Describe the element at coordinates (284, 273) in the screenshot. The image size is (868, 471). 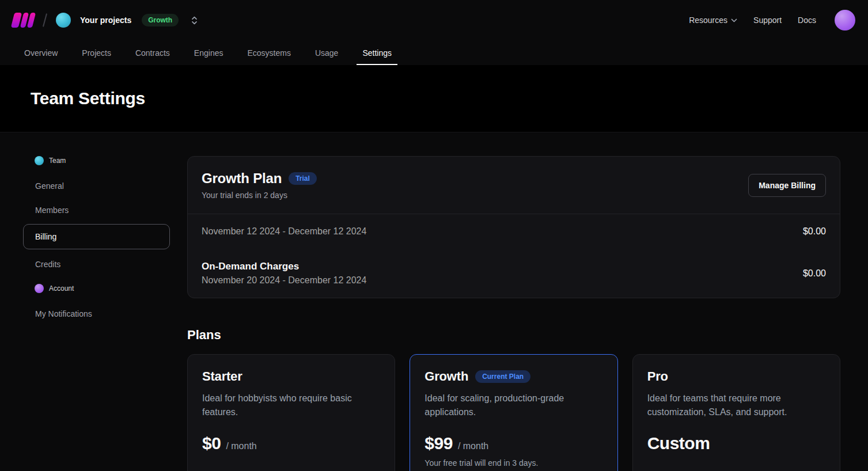
I see `on-demand-info: On-Demand Charges November 20 2024 - Dec…` at that location.